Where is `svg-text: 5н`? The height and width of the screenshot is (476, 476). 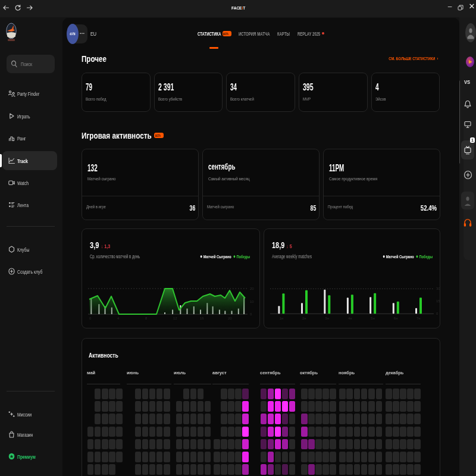 svg-text: 5н is located at coordinates (372, 318).